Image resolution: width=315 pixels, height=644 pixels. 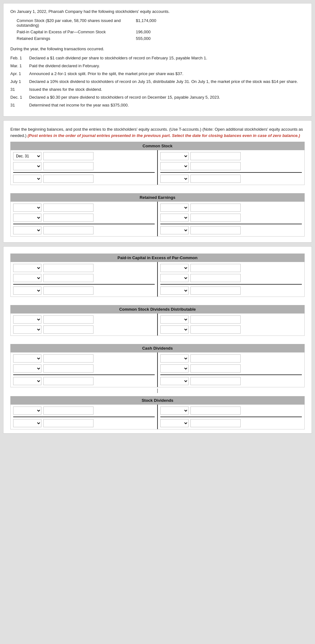 I want to click on csdd-left-row-2: July 1 July 31 Dec. 31, so click(x=84, y=330).